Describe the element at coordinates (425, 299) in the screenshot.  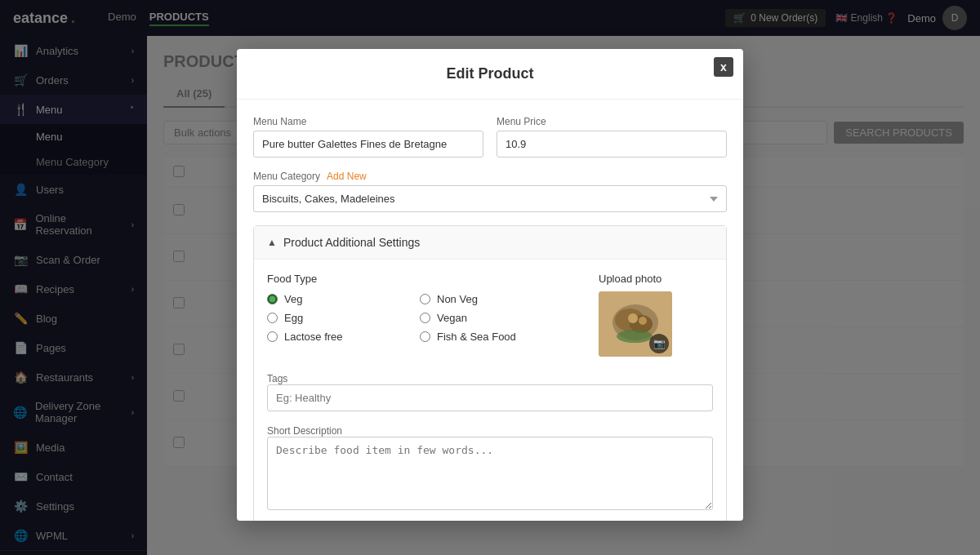
I see `radio-nonveg-input` at that location.